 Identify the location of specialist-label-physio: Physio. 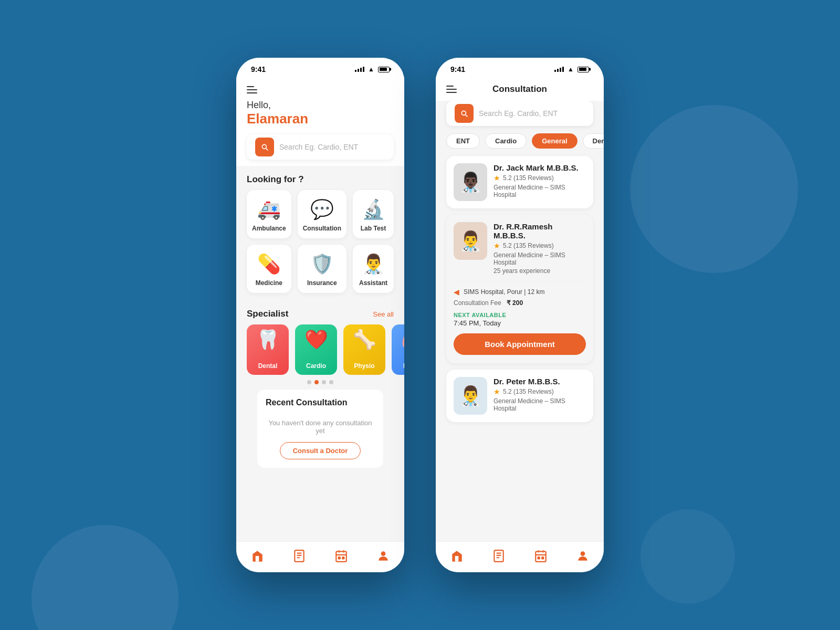
(364, 366).